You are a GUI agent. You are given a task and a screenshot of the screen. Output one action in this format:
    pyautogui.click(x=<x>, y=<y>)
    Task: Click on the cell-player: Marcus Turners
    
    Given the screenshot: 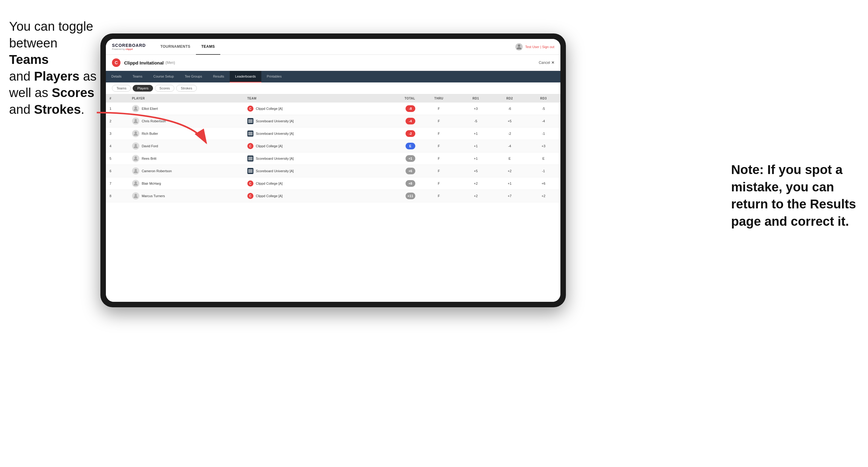 What is the action you would take?
    pyautogui.click(x=186, y=196)
    